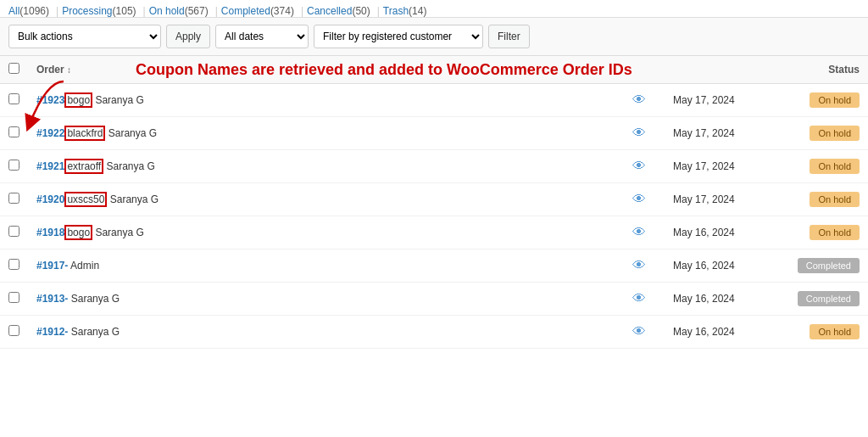  Describe the element at coordinates (53, 299) in the screenshot. I see `order-link: #1913-` at that location.